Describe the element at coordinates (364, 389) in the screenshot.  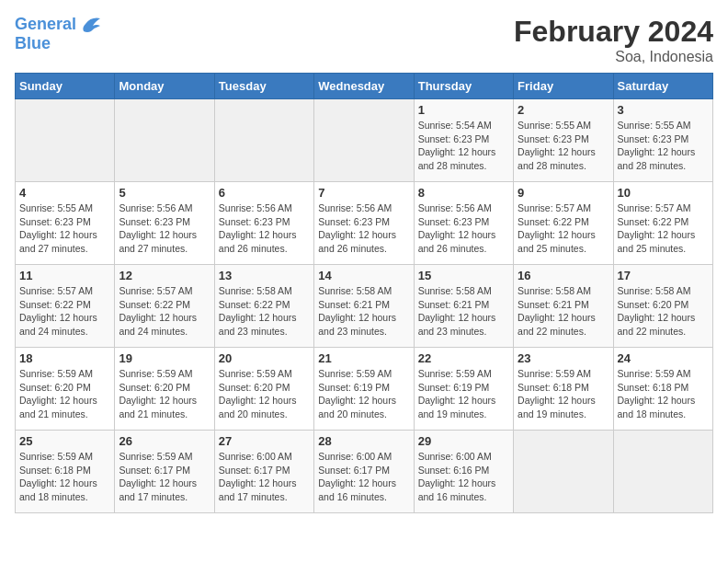
I see `week-row-3: 18Sunrise: 5:59 AMSunset: 6:20 PMDayligh…` at that location.